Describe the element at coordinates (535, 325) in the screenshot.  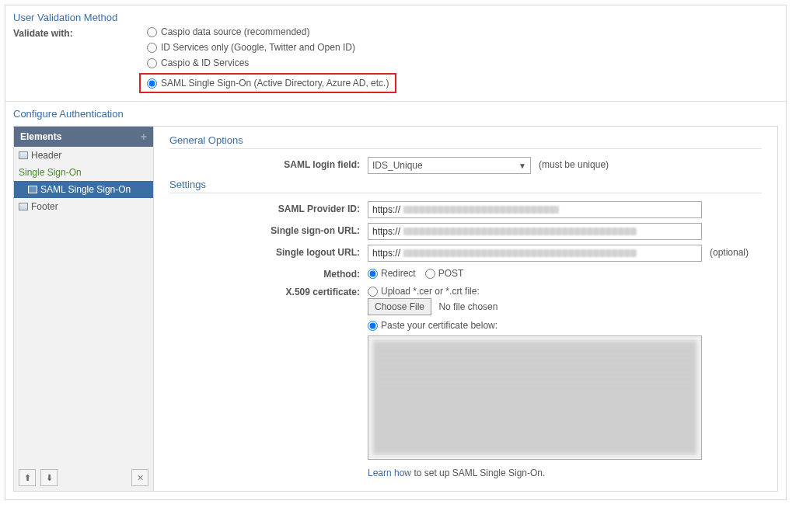
I see `cert-paste-option: Paste your certificate below:` at that location.